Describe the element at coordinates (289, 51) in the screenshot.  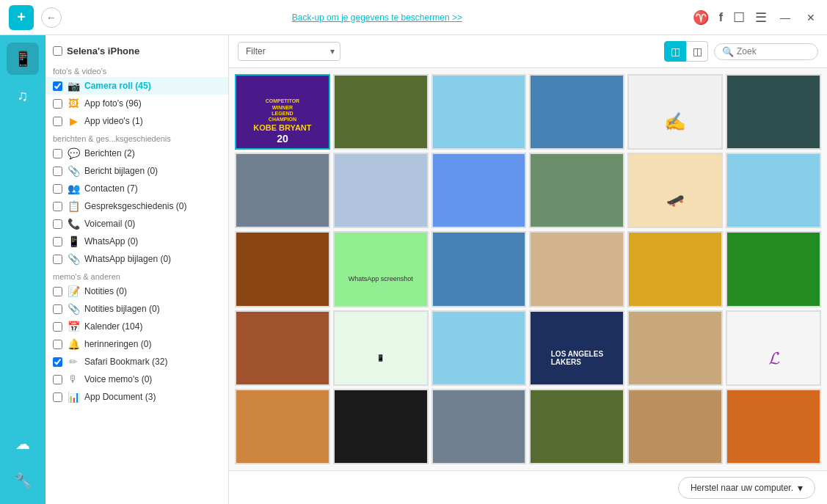
I see `filter-select: Filter Alle Foto's Video's` at that location.